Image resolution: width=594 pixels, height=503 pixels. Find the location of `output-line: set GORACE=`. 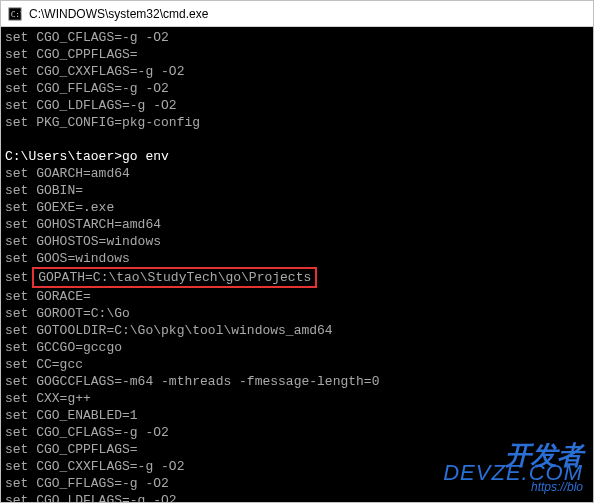

output-line: set GORACE= is located at coordinates (297, 296).